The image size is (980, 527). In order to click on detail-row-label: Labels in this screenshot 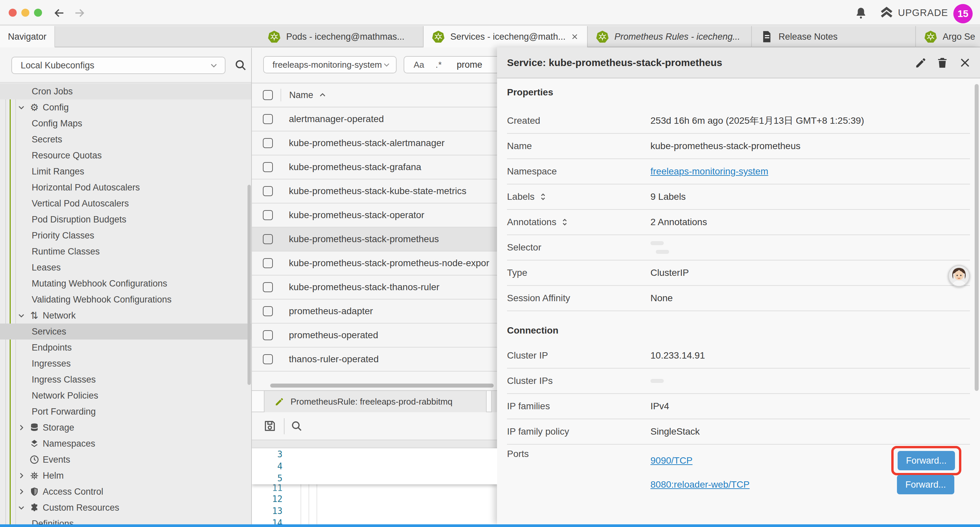, I will do `click(521, 197)`.